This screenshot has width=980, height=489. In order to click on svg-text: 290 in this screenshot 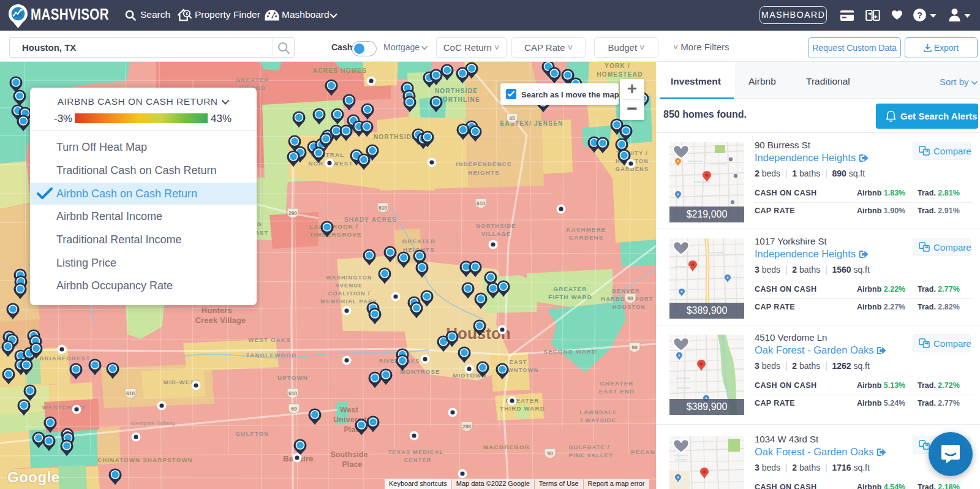, I will do `click(293, 213)`.